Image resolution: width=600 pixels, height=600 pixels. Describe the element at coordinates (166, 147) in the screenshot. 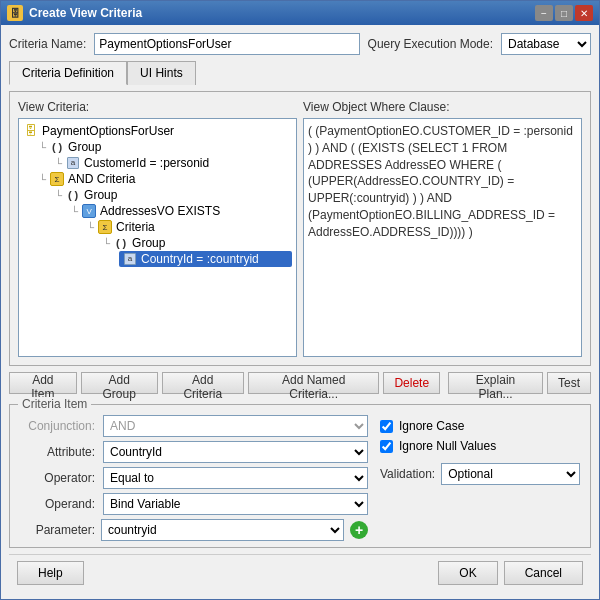

I see `tree-item-group1: └ ( ) Group` at that location.